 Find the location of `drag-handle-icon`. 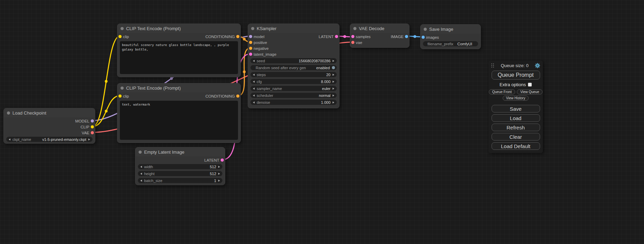

drag-handle-icon is located at coordinates (493, 65).